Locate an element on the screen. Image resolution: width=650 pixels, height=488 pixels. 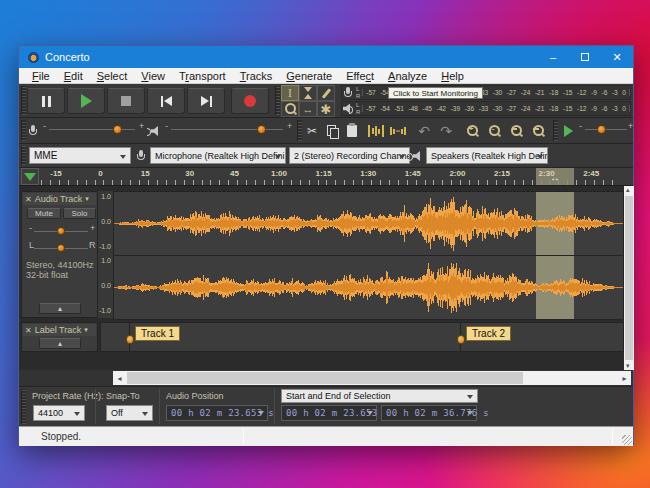
label-track-name: Label Track is located at coordinates (58, 330).